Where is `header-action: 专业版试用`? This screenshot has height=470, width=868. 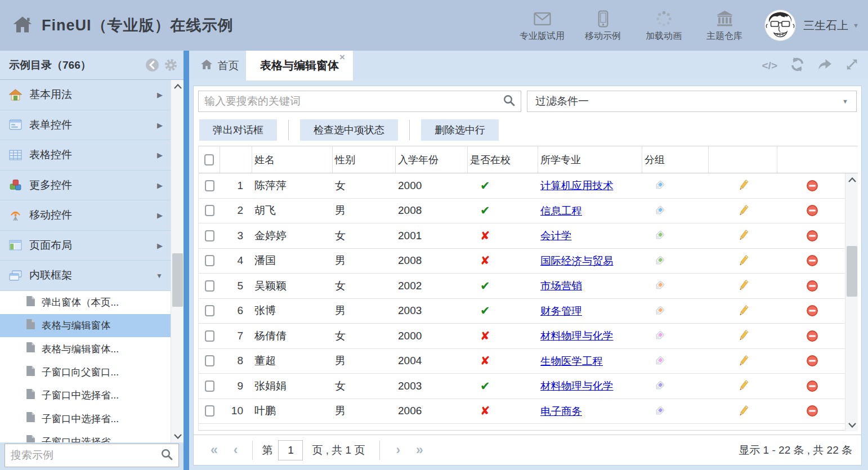
header-action: 专业版试用 is located at coordinates (542, 25).